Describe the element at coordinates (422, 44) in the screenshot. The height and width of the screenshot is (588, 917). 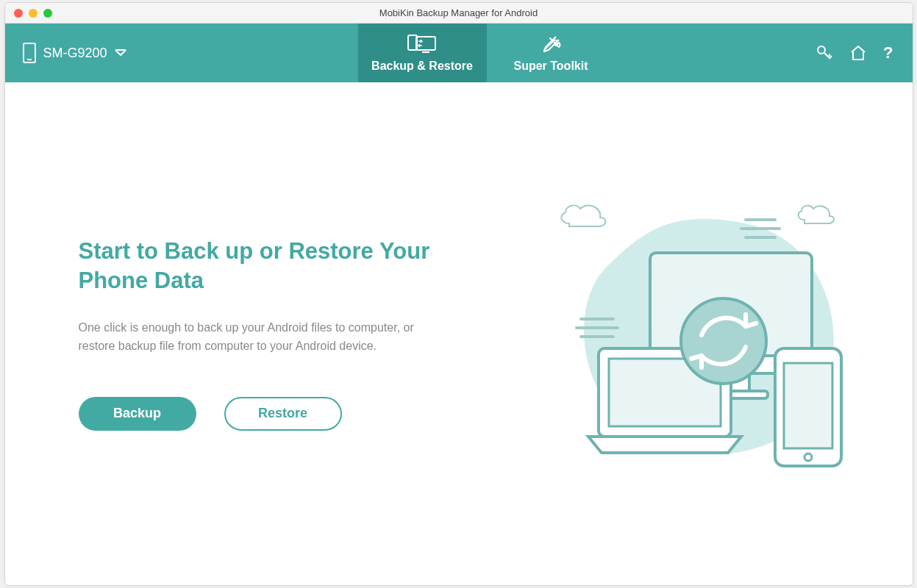
I see `backup-restore-icon` at that location.